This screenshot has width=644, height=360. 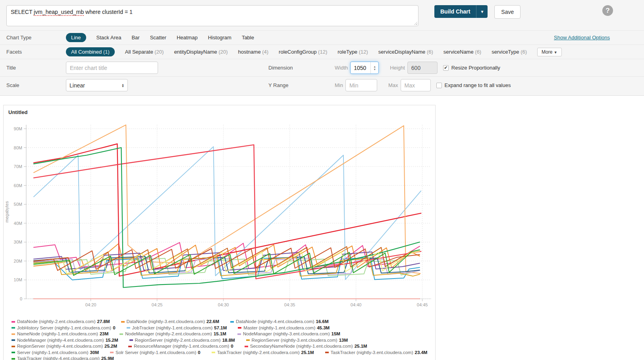 I want to click on svg-text: 10M, so click(x=18, y=280).